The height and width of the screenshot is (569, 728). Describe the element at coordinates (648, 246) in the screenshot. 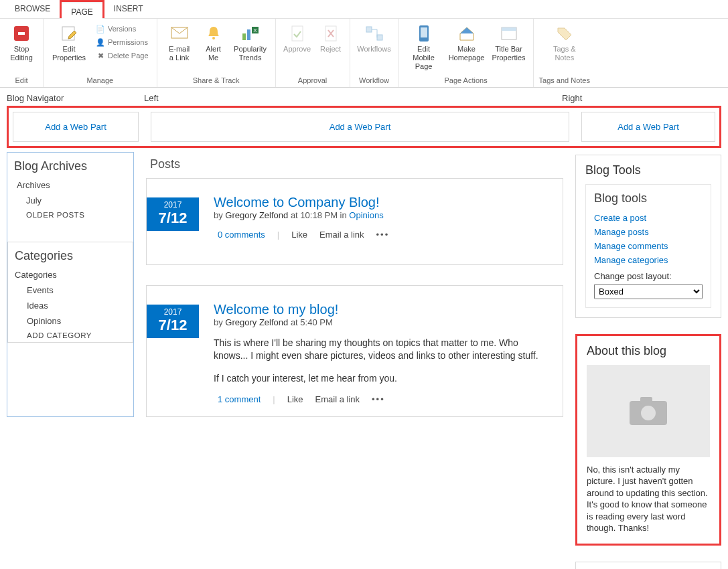

I see `blog-tools-inner: Blog tools Create a post Manage posts Ma…` at that location.